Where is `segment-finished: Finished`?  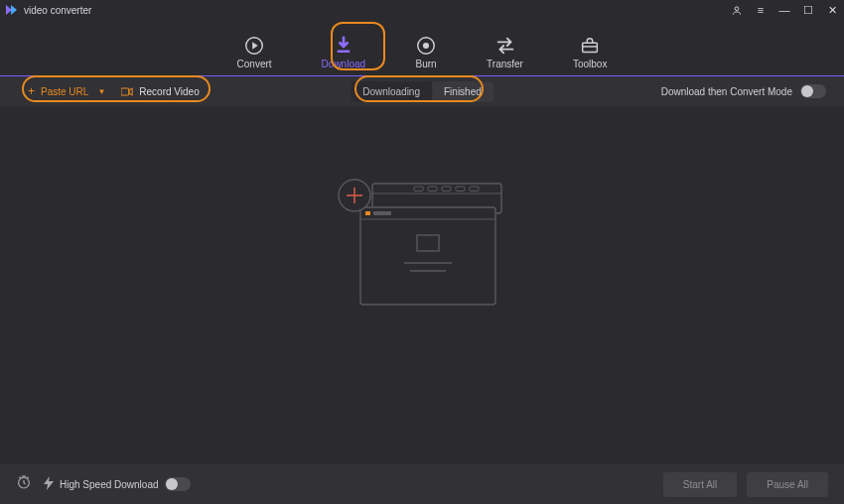 segment-finished: Finished is located at coordinates (463, 91).